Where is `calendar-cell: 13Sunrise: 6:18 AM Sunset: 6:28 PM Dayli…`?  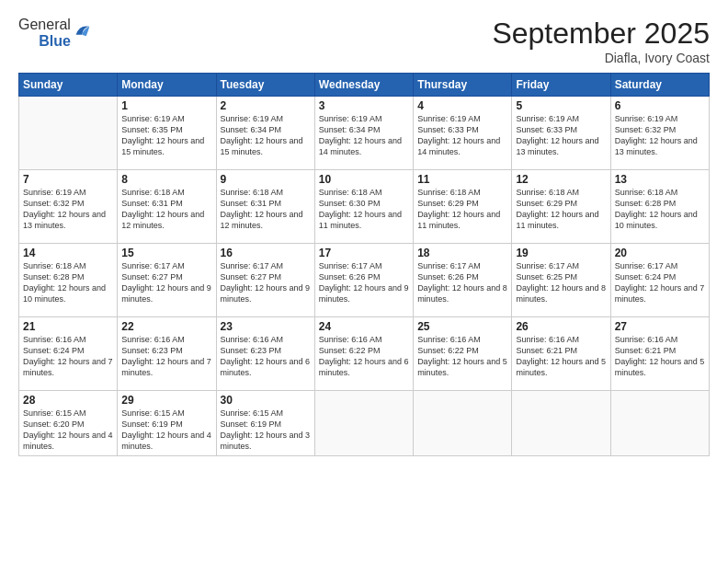
calendar-cell: 13Sunrise: 6:18 AM Sunset: 6:28 PM Dayli… is located at coordinates (660, 207).